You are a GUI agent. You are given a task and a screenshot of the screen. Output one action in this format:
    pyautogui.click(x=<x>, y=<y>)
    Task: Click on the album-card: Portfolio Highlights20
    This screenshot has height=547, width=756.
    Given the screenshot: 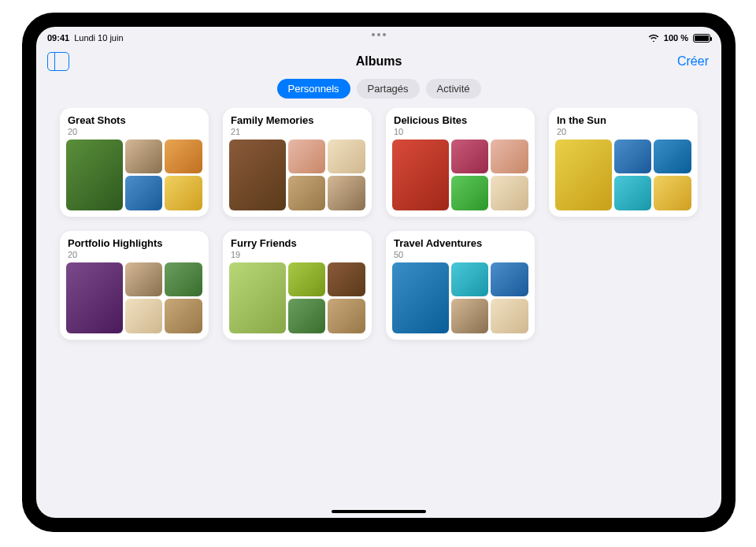 What is the action you would take?
    pyautogui.click(x=134, y=285)
    